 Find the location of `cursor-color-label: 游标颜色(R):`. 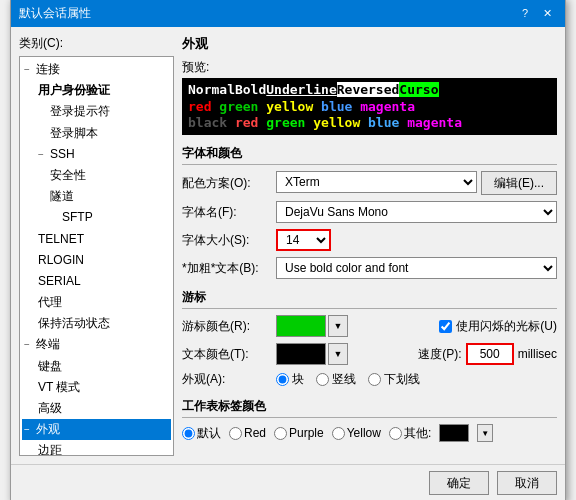

cursor-color-label: 游标颜色(R): is located at coordinates (227, 326).